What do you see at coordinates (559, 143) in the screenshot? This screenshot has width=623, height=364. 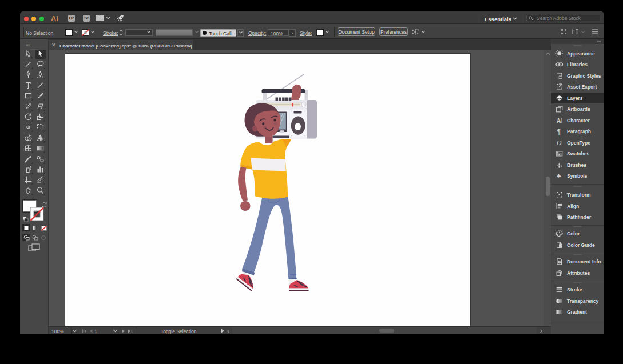 I see `svg-text: O` at bounding box center [559, 143].